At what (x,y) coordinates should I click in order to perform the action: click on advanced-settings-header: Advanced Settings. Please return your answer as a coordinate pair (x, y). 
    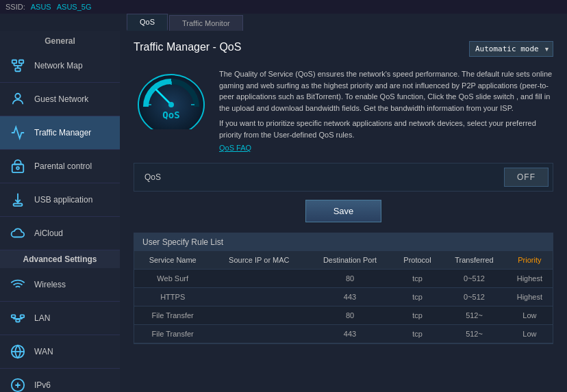
    Looking at the image, I should click on (60, 259).